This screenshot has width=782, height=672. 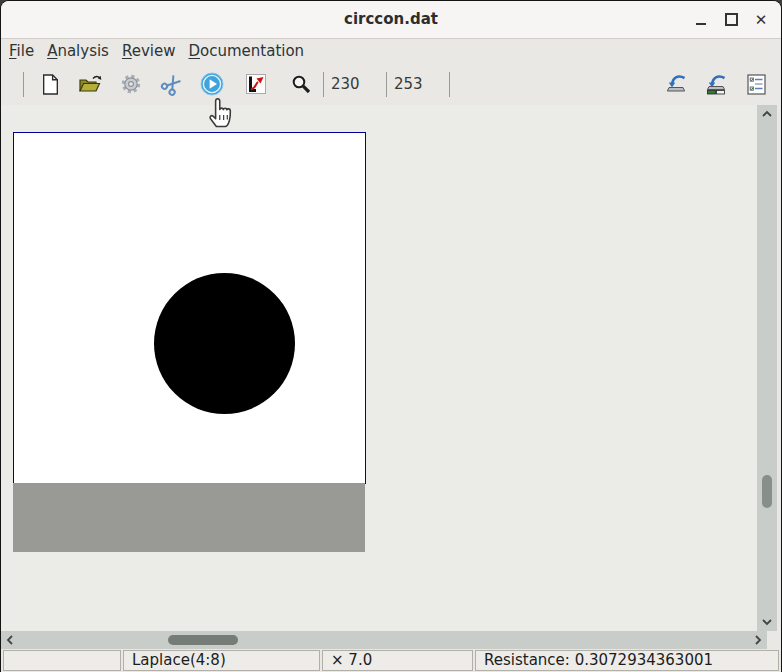 What do you see at coordinates (767, 622) in the screenshot?
I see `scroll-down-button` at bounding box center [767, 622].